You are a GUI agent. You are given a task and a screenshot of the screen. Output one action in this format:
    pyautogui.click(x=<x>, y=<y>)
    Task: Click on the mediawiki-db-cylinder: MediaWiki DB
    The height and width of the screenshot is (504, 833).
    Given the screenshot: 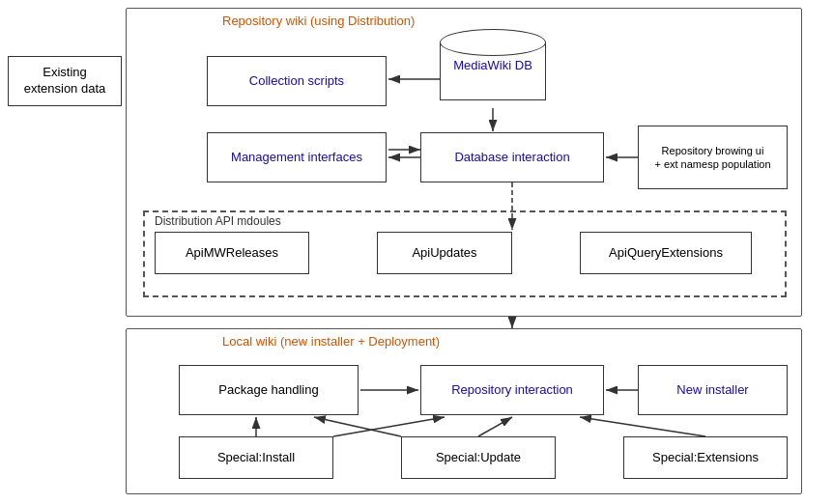 What is the action you would take?
    pyautogui.click(x=493, y=69)
    